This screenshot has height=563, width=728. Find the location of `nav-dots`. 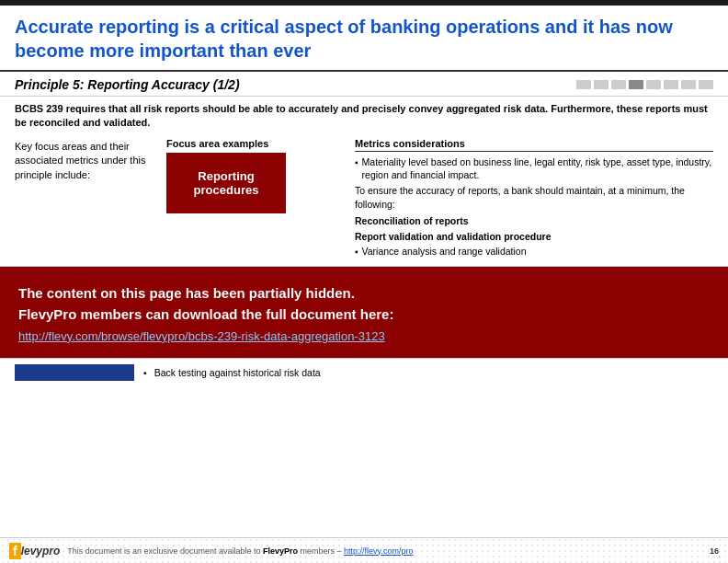

nav-dots is located at coordinates (645, 85).